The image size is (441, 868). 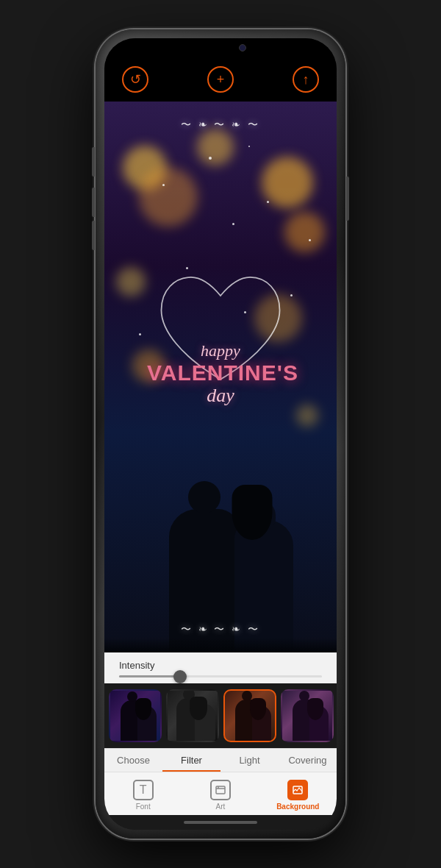 I want to click on font-icon: T, so click(x=143, y=790).